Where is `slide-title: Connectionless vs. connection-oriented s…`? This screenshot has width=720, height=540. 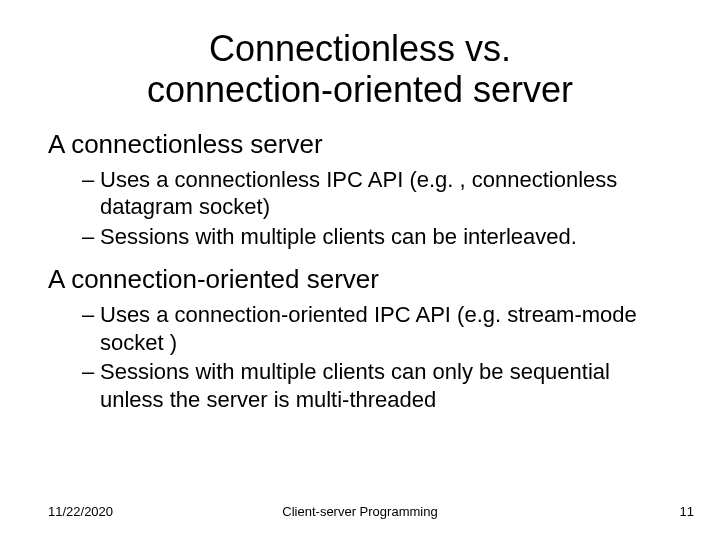 slide-title: Connectionless vs. connection-oriented s… is located at coordinates (360, 70).